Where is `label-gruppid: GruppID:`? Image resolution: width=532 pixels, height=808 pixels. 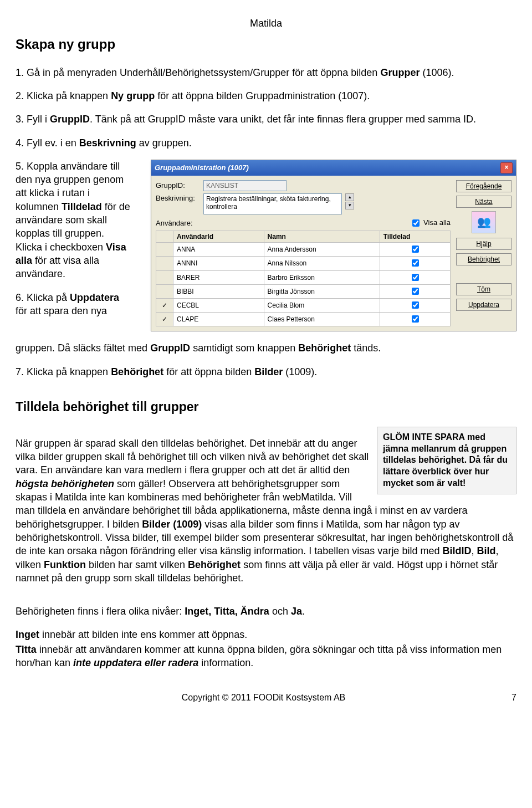 label-gruppid: GruppID: is located at coordinates (178, 186).